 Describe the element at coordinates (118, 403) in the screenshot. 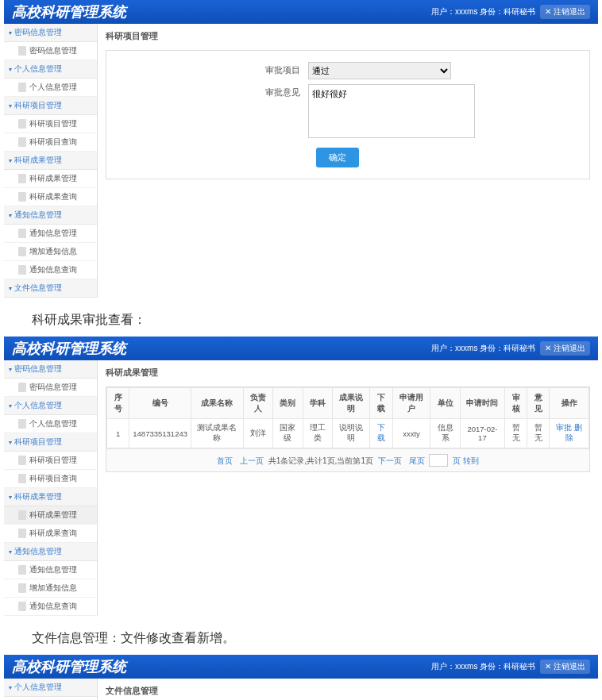

I see `col-seq: 序号` at that location.